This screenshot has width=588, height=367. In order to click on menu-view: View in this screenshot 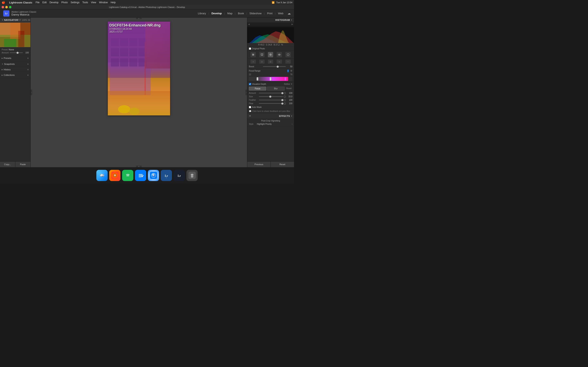, I will do `click(94, 2)`.